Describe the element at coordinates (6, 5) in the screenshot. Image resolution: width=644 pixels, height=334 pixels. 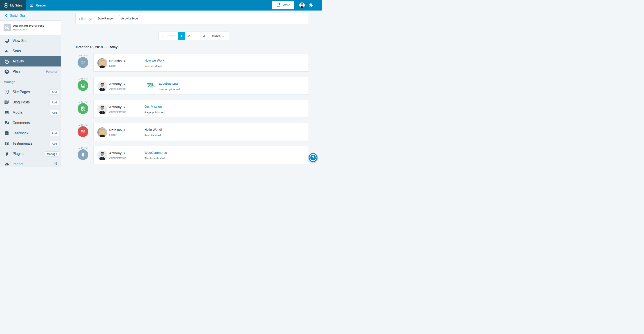
I see `svg-text: W` at that location.